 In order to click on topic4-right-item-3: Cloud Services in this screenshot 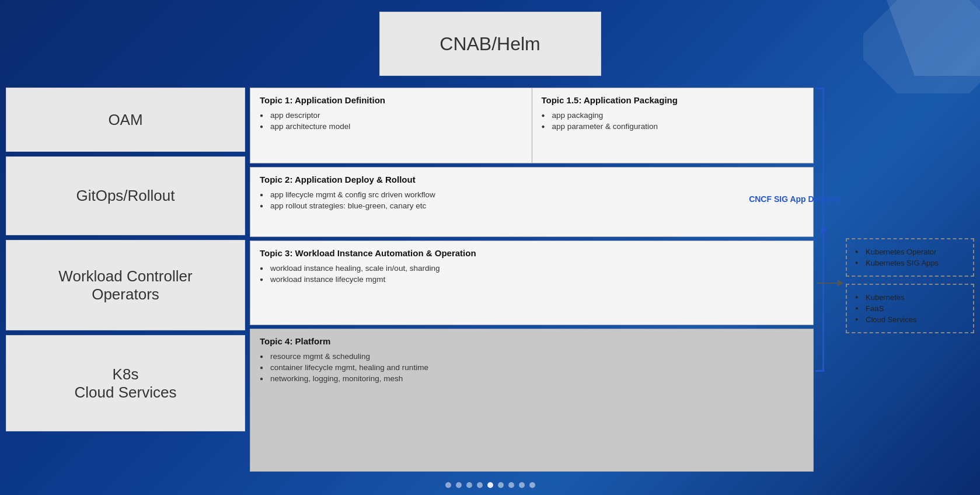, I will do `click(910, 320)`.